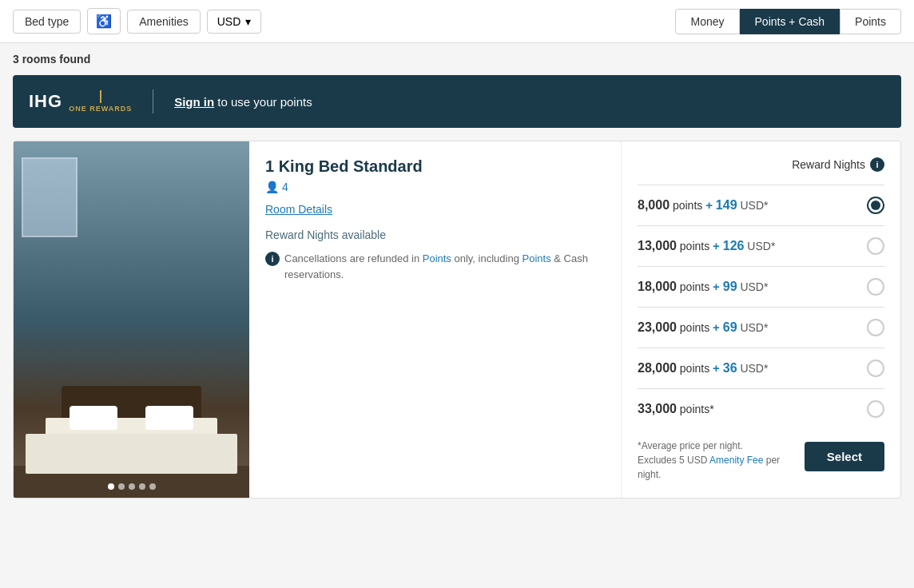 Image resolution: width=914 pixels, height=588 pixels. I want to click on currency-1: USD*, so click(754, 205).